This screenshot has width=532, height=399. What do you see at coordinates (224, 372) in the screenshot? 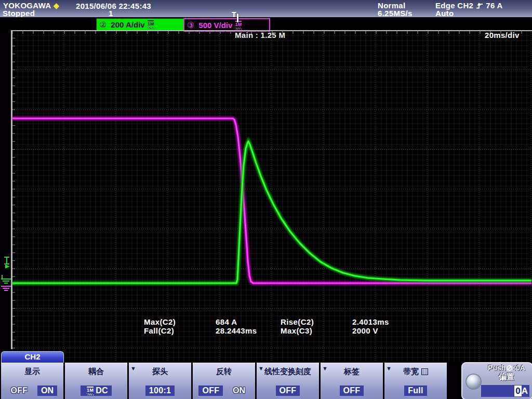
I see `menu-button-invert-label: 反转` at bounding box center [224, 372].